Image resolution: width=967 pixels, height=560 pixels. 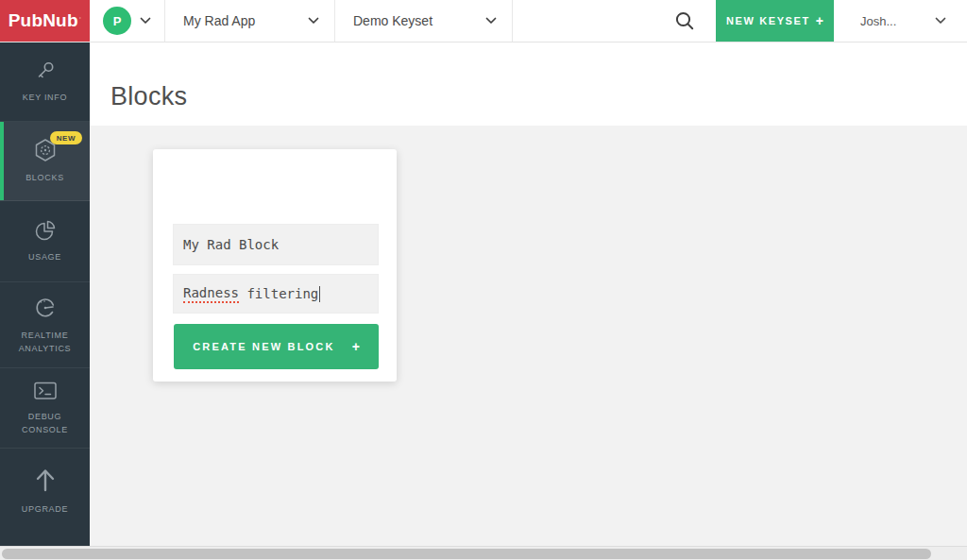 I want to click on keyset-selector-value: Demo Keyset, so click(x=393, y=21).